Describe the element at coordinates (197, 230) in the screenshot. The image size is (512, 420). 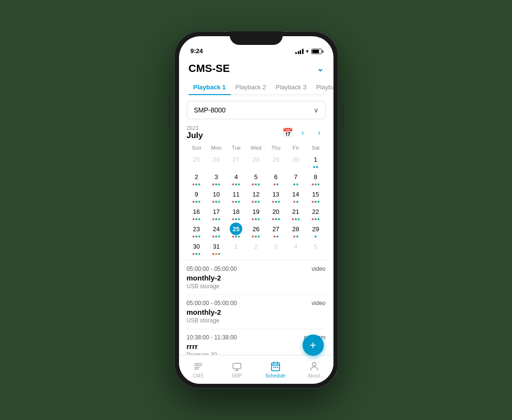
I see `table-row: 23` at that location.